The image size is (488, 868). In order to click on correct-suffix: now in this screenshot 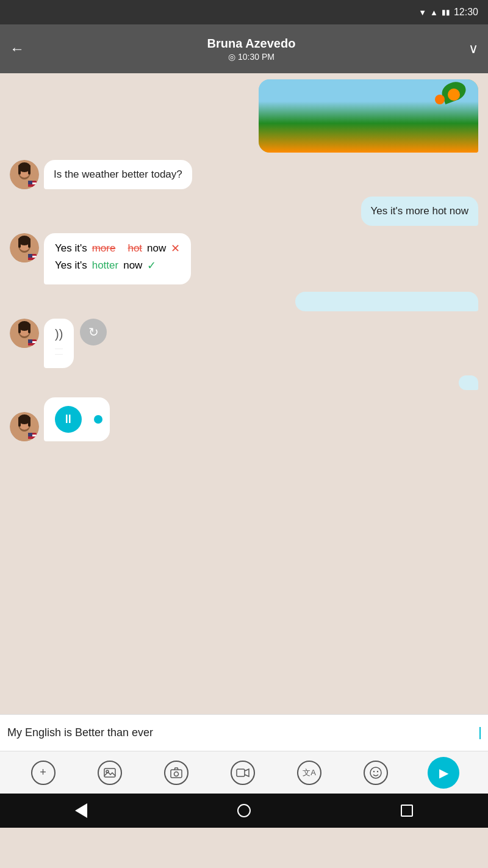, I will do `click(133, 266)`.